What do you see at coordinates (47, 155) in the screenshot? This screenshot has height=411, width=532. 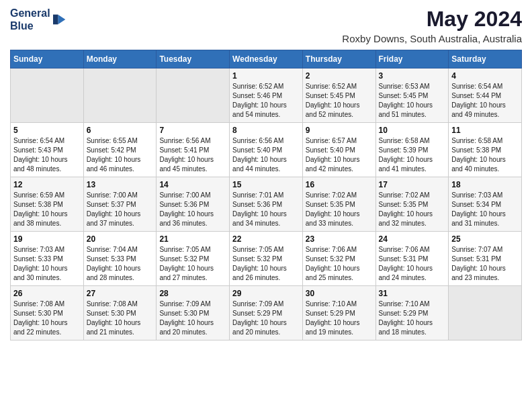 I see `day-info: Sunrise: 6:54 AMSunset: 5:43 PMDaylight:…` at bounding box center [47, 155].